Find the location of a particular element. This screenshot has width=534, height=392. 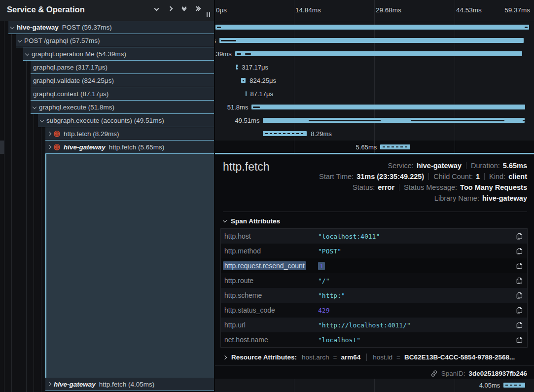

tree-row: graphql.parse (317.17μs) is located at coordinates (122, 67).